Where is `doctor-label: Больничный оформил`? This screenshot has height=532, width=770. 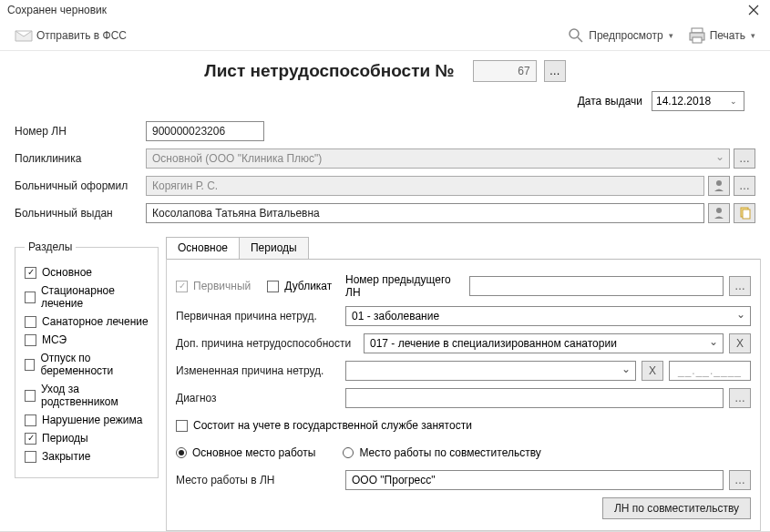
doctor-label: Больничный оформил is located at coordinates (78, 186).